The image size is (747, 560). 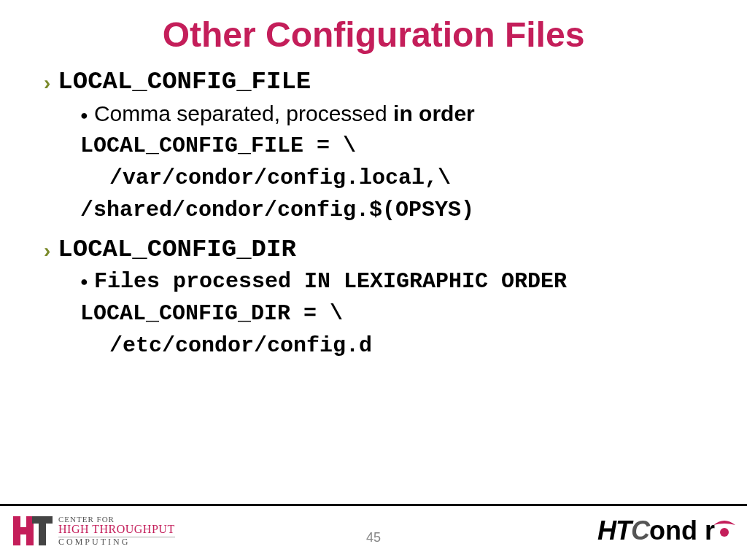 I want to click on code-line-2: /var/condor/config.local,\, so click(x=410, y=178).